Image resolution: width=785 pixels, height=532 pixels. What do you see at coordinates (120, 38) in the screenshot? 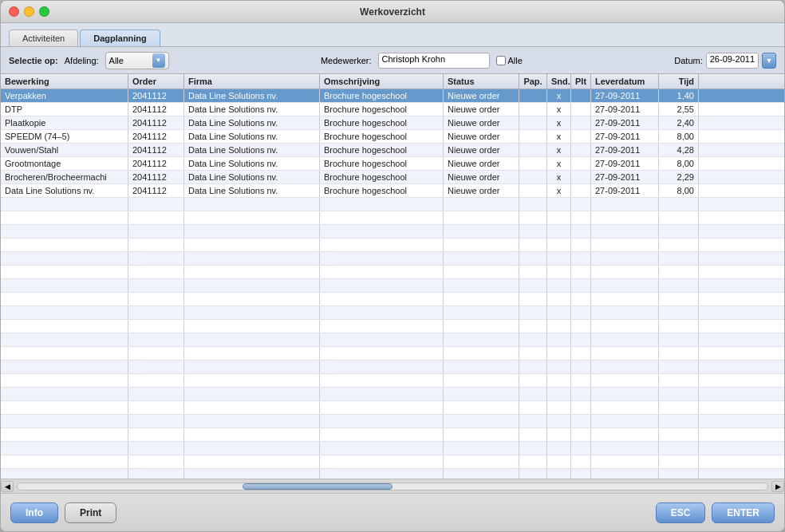
I see `tab-dagplanning: Dagplanning` at bounding box center [120, 38].